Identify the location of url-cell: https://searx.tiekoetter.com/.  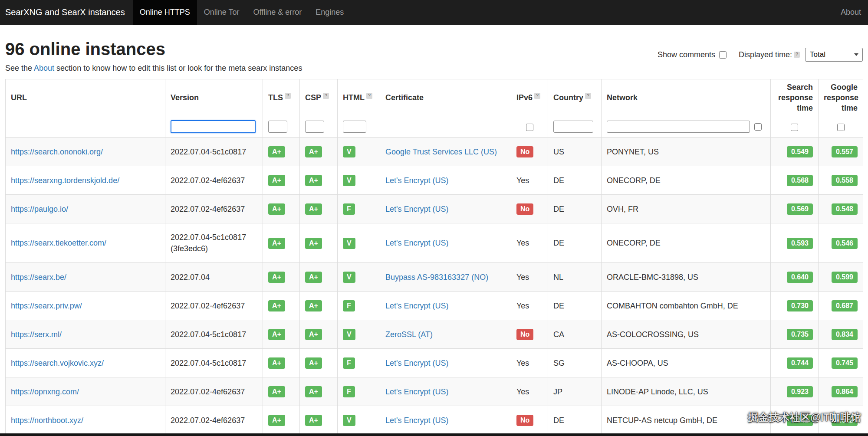
(85, 243).